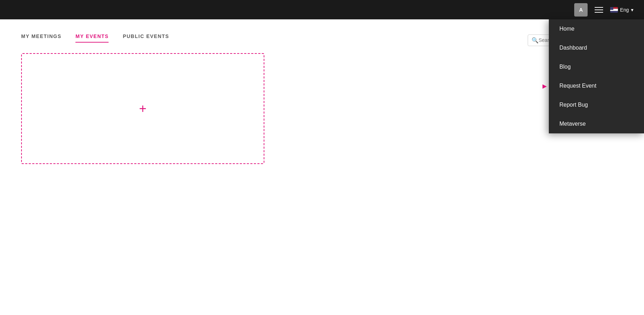  Describe the element at coordinates (596, 124) in the screenshot. I see `menu-item-metaverse: Metaverse` at that location.